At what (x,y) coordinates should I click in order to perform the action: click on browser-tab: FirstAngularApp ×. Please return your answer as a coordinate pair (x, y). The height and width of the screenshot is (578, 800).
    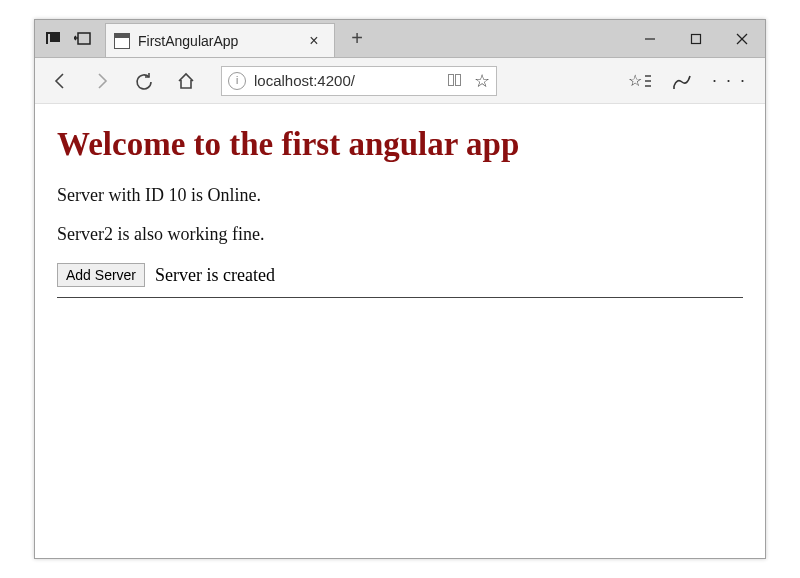
    Looking at the image, I should click on (220, 40).